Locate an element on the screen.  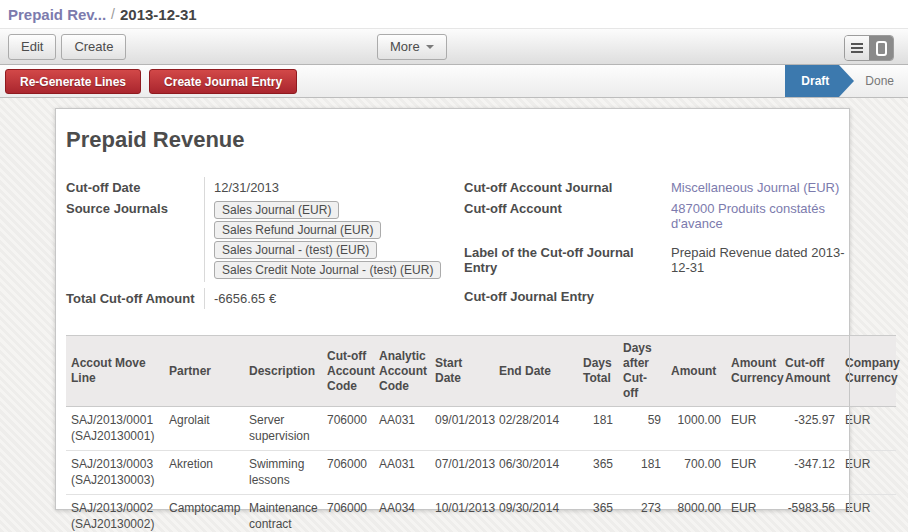
table-cell: 06/30/2014 is located at coordinates (536, 473).